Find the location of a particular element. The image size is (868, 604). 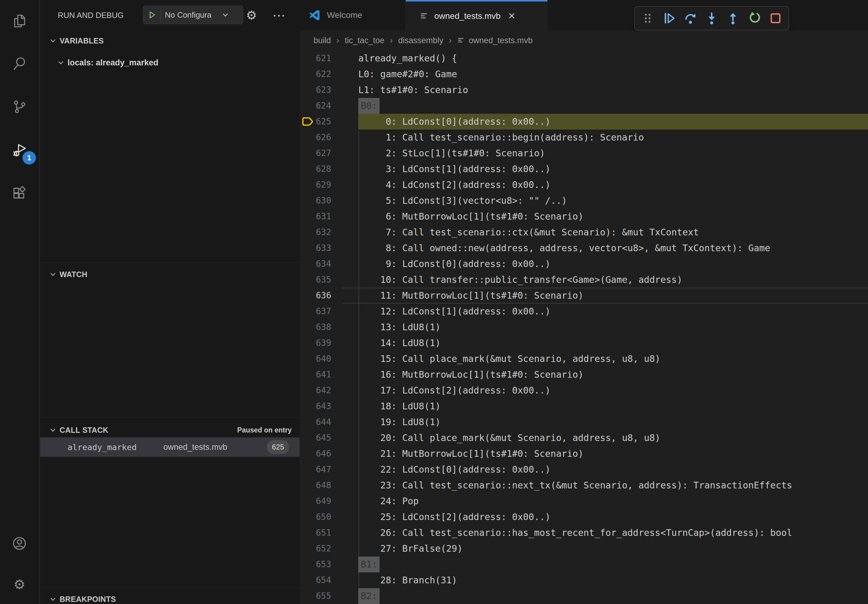

code-line-638: 638 13: LdU8(1) is located at coordinates (584, 327).